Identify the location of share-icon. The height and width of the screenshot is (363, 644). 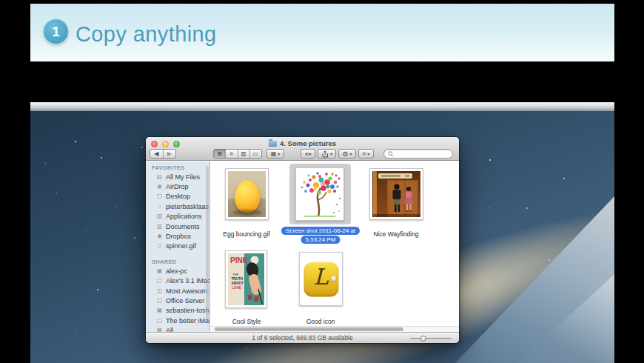
(325, 154).